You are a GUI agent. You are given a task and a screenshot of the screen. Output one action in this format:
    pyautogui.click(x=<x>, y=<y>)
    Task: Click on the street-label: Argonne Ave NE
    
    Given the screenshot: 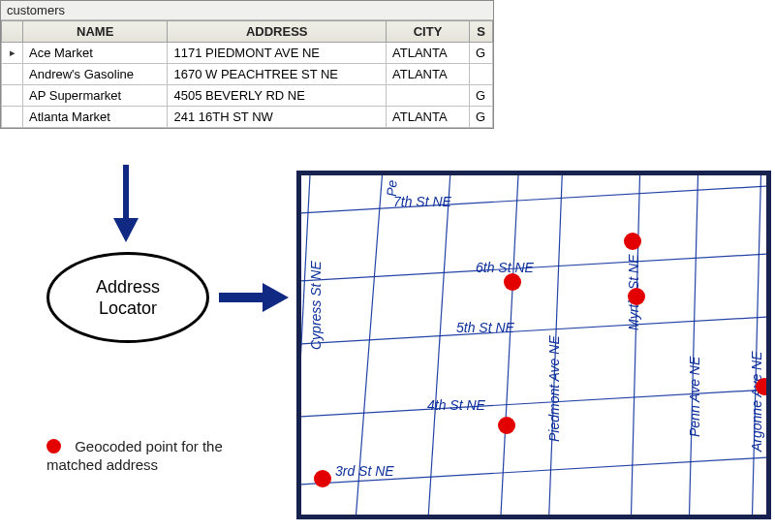 What is the action you would take?
    pyautogui.click(x=757, y=401)
    